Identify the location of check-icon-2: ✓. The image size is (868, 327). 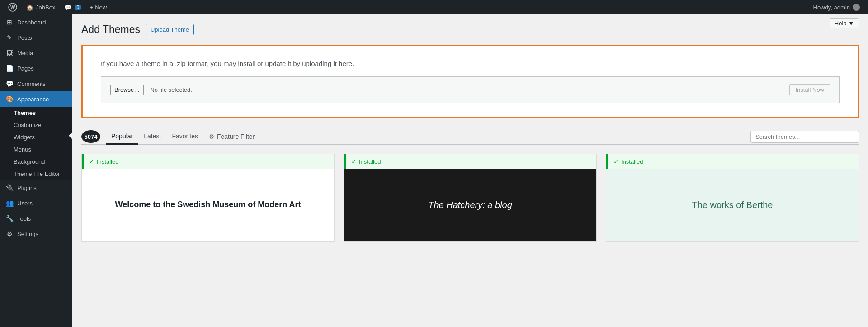
(354, 161).